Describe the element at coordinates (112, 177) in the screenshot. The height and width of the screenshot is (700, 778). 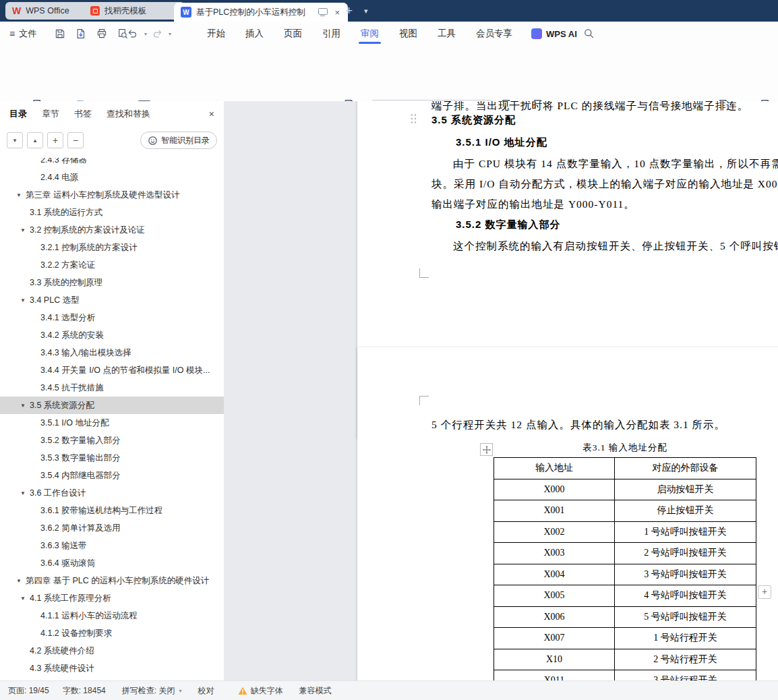
I see `toc-item: 2.4.4 电源` at that location.